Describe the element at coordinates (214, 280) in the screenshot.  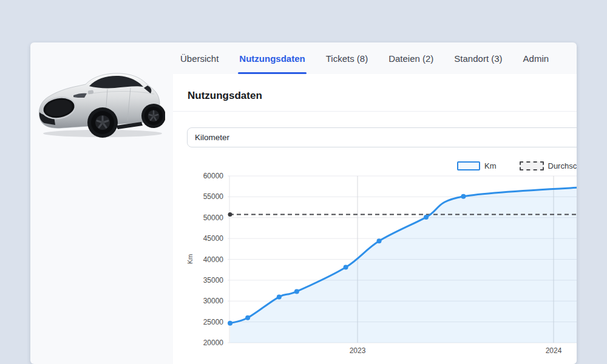
I see `svg-text: 35000` at that location.